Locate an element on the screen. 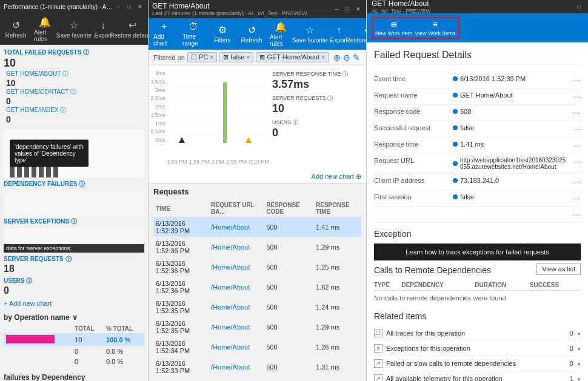 The image size is (588, 381). table-row: 6/13/2016 1:52:30 PM /Home/About 500 23.… is located at coordinates (257, 379).